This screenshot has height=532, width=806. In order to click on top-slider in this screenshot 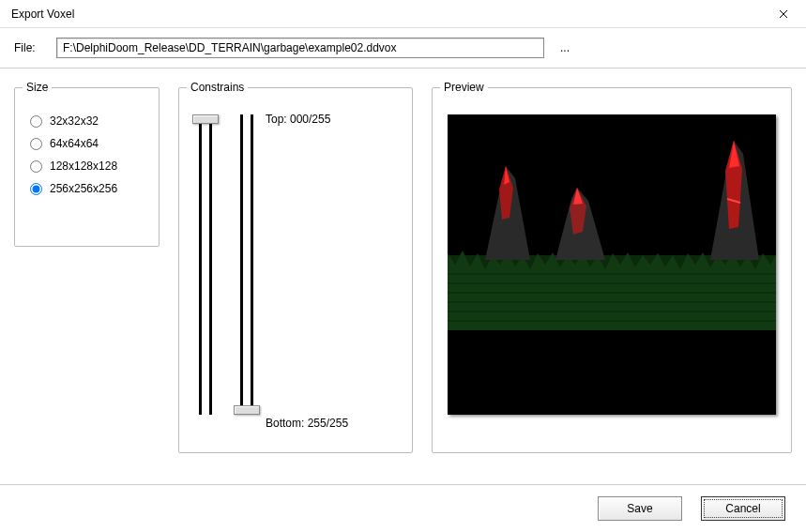, I will do `click(205, 265)`.